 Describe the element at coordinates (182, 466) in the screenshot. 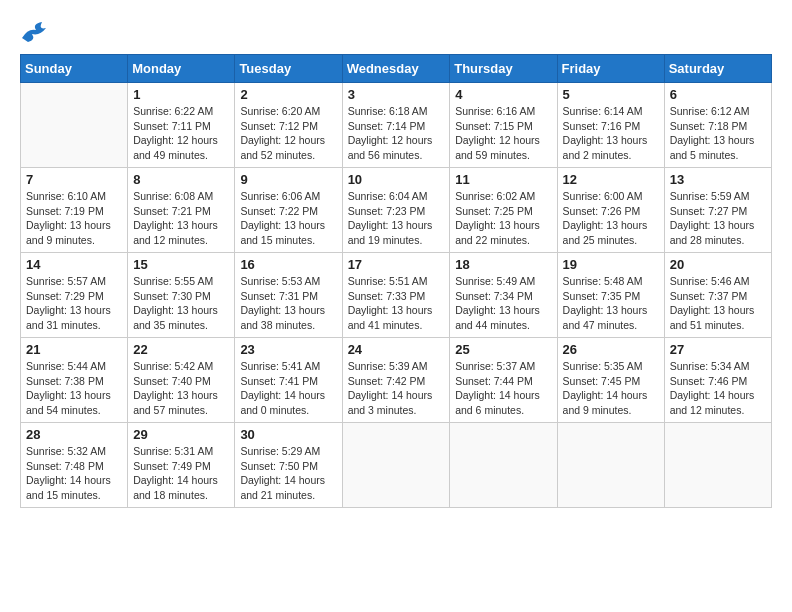

I see `calendar-cell: 29Sunrise: 5:31 AMSunset: 7:49 PMDayligh…` at that location.